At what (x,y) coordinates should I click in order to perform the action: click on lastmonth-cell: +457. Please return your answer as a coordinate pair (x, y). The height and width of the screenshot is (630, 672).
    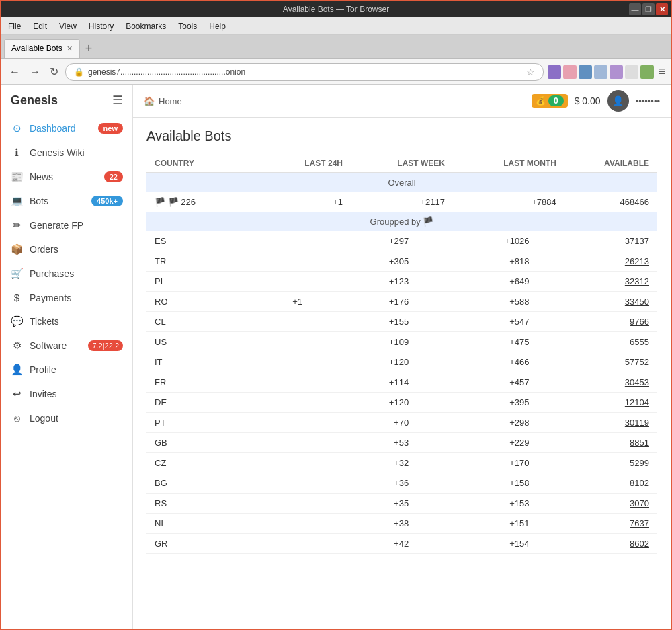
    Looking at the image, I should click on (477, 383).